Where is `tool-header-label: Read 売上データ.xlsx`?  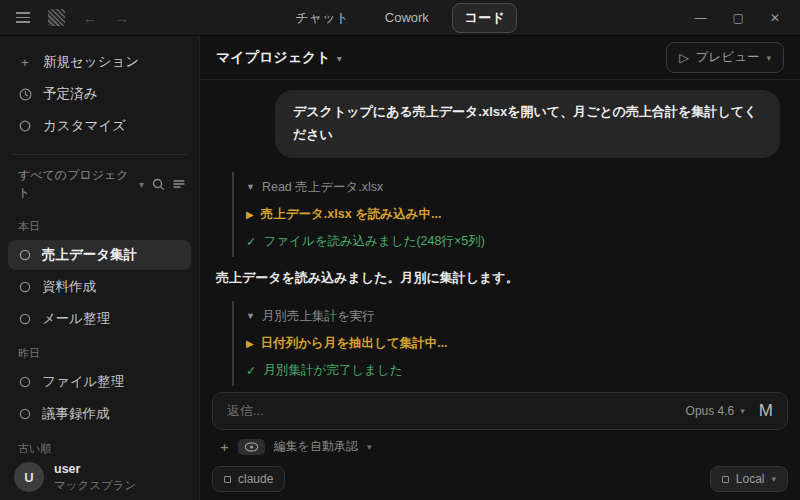
tool-header-label: Read 売上データ.xlsx is located at coordinates (322, 188).